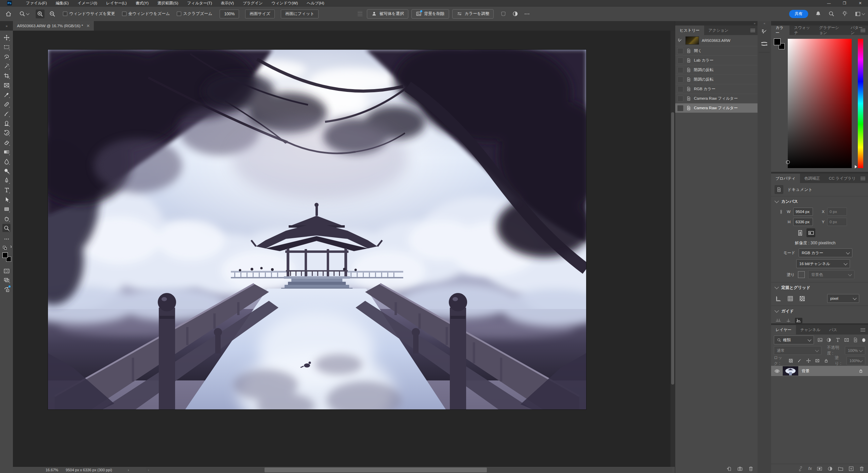 The height and width of the screenshot is (473, 868). Describe the element at coordinates (87, 3) in the screenshot. I see `menu-image: イメージ(I)` at that location.